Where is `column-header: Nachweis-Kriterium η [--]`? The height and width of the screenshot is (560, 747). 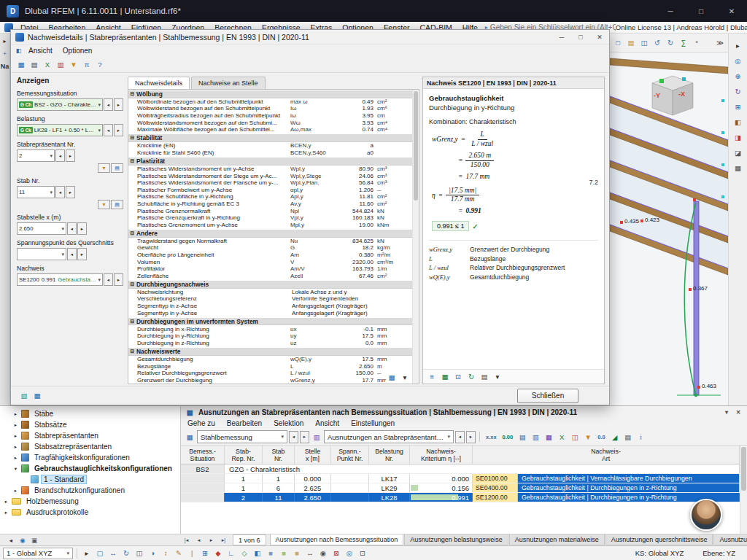
column-header: Nachweis-Kriterium η [--] is located at coordinates (441, 455).